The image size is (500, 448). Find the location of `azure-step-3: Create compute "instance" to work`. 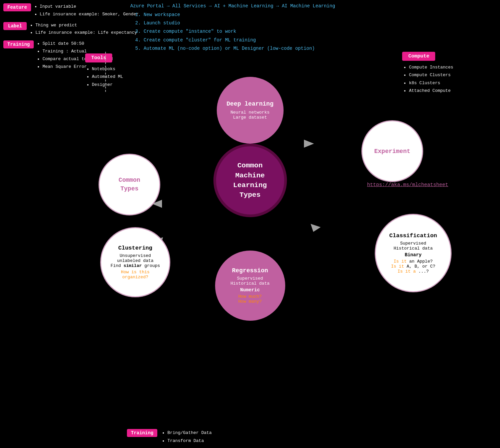

azure-step-3: Create compute "instance" to work is located at coordinates (320, 31).